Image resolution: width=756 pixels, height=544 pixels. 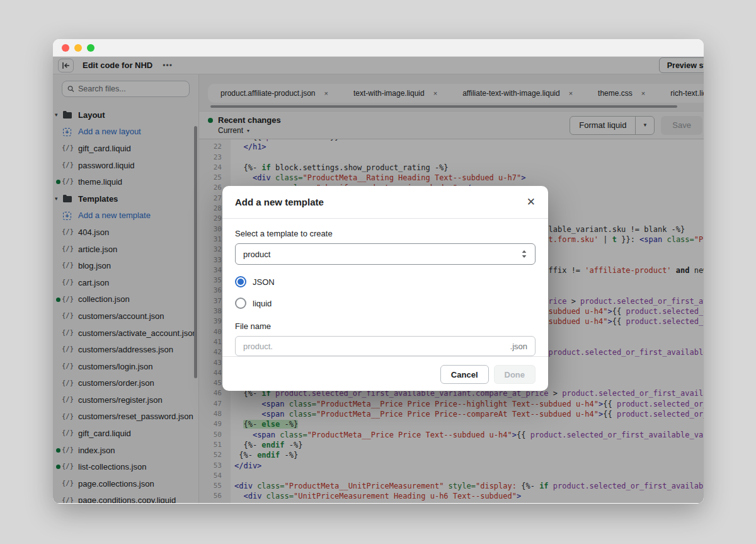 What do you see at coordinates (531, 202) in the screenshot?
I see `close-icon: ✕` at bounding box center [531, 202].